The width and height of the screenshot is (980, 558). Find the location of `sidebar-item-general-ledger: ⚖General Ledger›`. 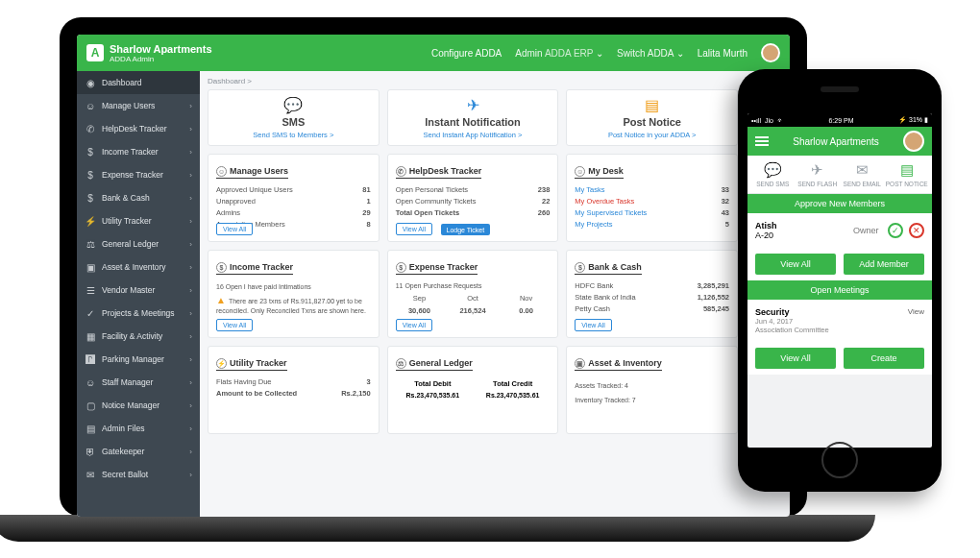

sidebar-item-general-ledger: ⚖General Ledger› is located at coordinates (138, 244).